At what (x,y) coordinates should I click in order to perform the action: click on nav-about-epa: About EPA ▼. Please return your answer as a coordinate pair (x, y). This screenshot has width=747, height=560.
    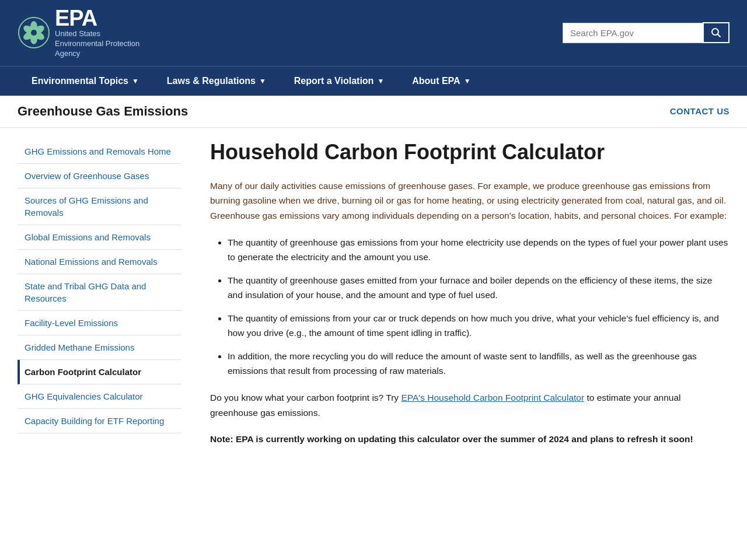
    Looking at the image, I should click on (441, 81).